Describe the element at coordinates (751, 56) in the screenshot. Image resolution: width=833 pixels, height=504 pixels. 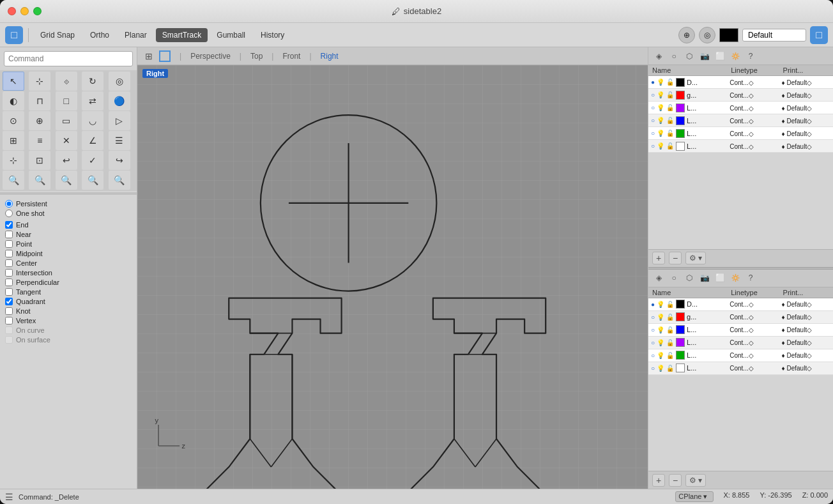
I see `help-icon-top: ?` at that location.